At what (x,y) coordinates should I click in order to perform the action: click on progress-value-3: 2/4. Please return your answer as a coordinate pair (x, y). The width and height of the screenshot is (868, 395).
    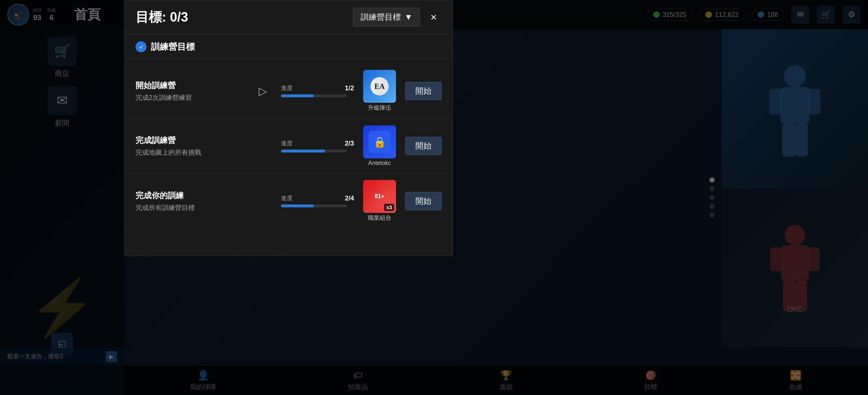
    Looking at the image, I should click on (349, 198).